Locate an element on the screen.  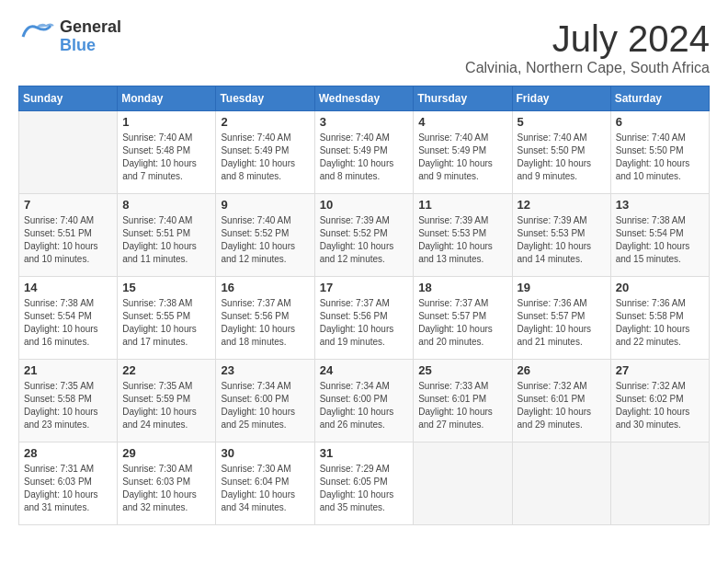
day-number: 29 is located at coordinates (166, 453).